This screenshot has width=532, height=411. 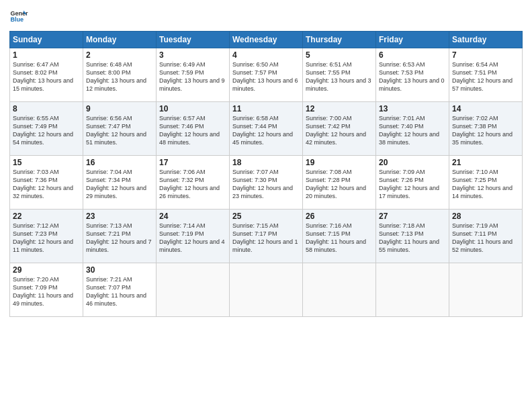 What do you see at coordinates (412, 216) in the screenshot?
I see `day-number: 27` at bounding box center [412, 216].